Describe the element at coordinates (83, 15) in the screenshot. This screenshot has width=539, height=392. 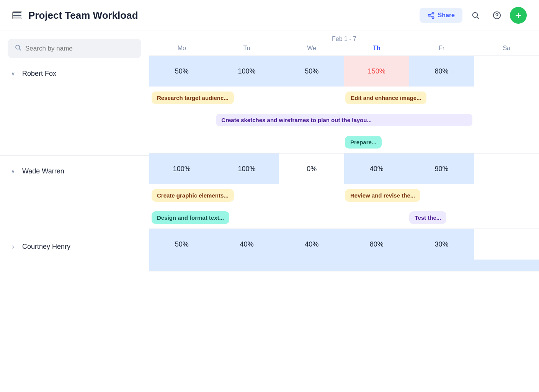
I see `page-title: Project Team Workload` at that location.